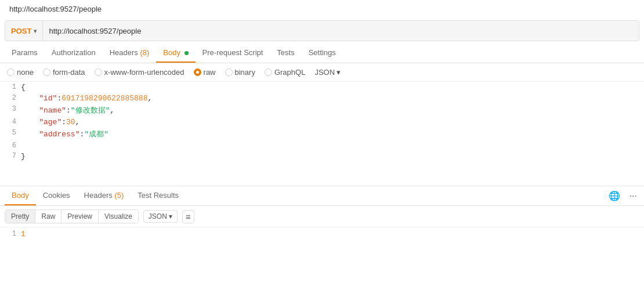 The width and height of the screenshot is (644, 300). What do you see at coordinates (290, 72) in the screenshot?
I see `body-type-graphql-label: GraphQL` at bounding box center [290, 72].